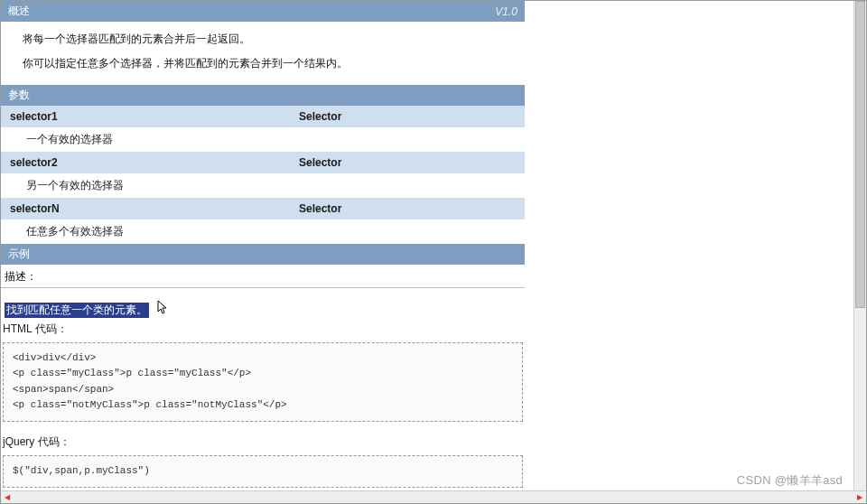 Image resolution: width=867 pixels, height=504 pixels. I want to click on example-desc-label: 描述：, so click(263, 276).